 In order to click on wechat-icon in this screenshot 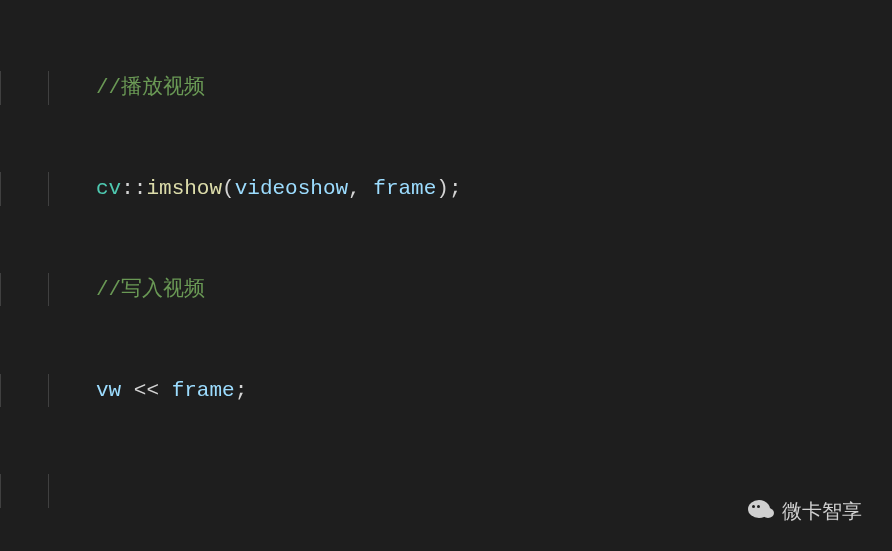, I will do `click(761, 511)`.